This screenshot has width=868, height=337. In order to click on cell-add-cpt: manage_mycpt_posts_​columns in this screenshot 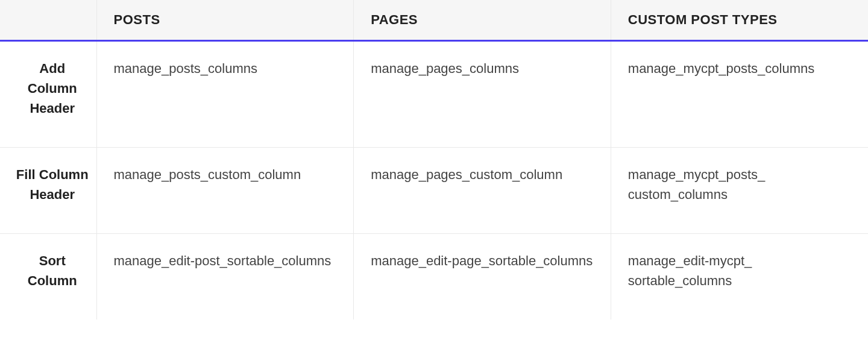, I will do `click(739, 94)`.